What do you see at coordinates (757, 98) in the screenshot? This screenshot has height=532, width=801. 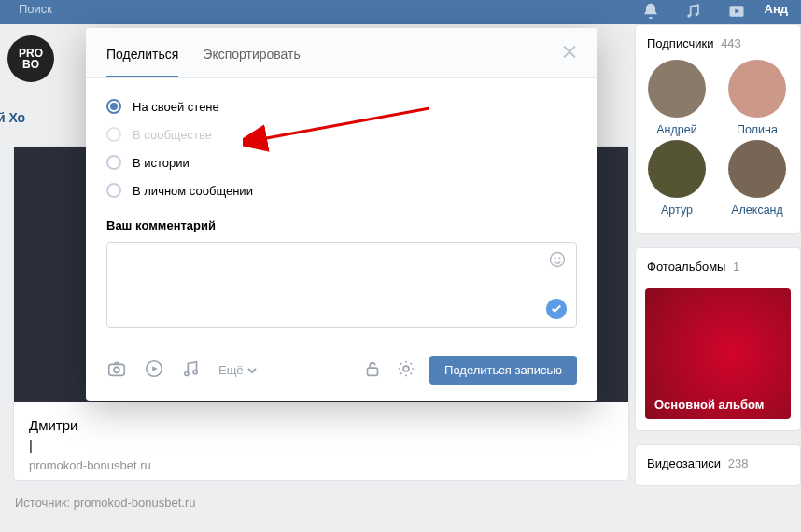 I see `subscriber: Полина` at bounding box center [757, 98].